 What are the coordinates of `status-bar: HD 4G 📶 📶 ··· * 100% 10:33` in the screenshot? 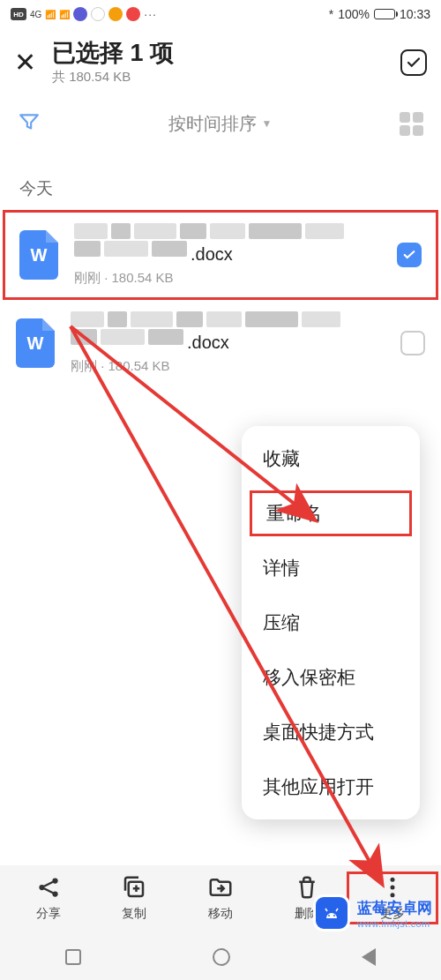 It's located at (220, 14).